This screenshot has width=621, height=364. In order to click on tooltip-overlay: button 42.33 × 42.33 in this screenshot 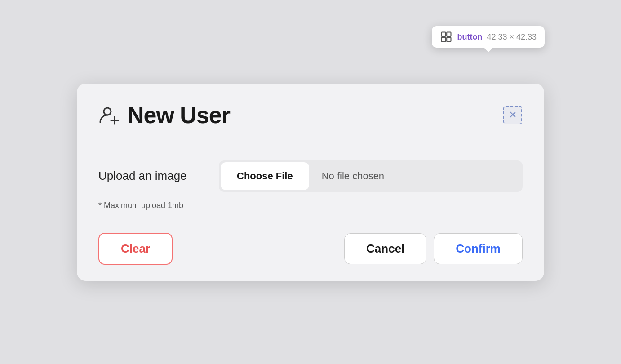, I will do `click(488, 37)`.